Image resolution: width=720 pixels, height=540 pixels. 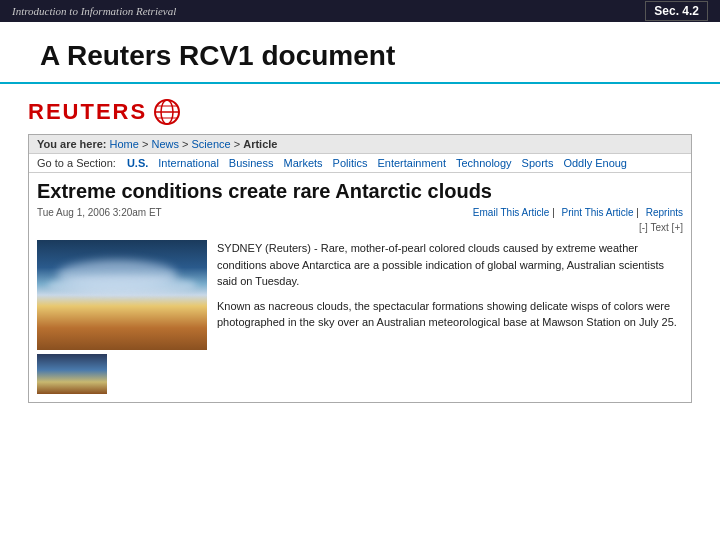 What do you see at coordinates (360, 53) in the screenshot?
I see `slide-title-area: A Reuters RCV1 document` at bounding box center [360, 53].